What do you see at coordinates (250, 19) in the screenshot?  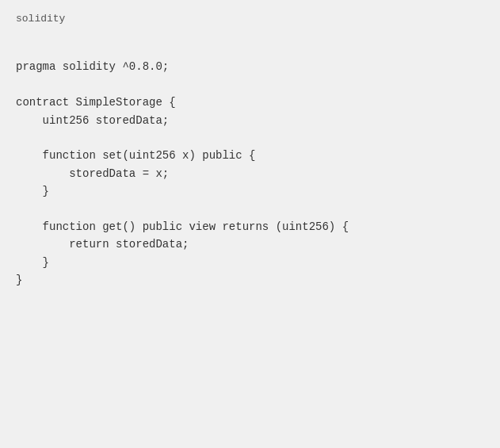 I see `language-label: solidity` at bounding box center [250, 19].